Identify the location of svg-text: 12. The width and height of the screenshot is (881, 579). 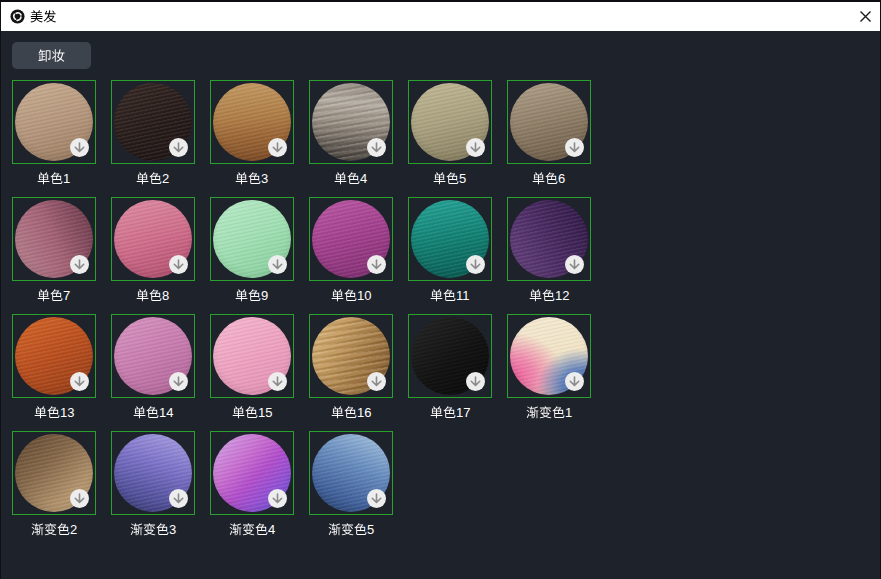
(562, 296).